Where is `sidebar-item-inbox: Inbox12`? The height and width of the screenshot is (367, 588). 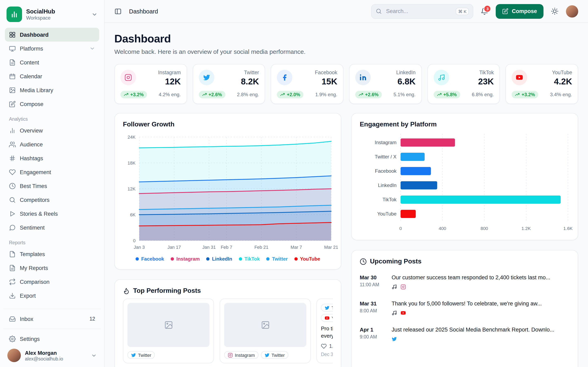
sidebar-item-inbox: Inbox12 is located at coordinates (52, 319).